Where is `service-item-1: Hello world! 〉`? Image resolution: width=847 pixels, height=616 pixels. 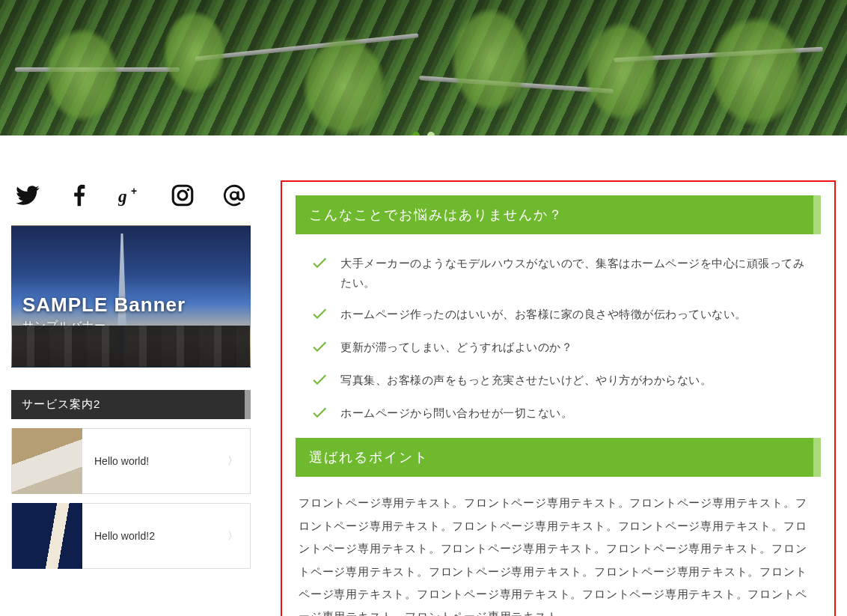
service-item-1: Hello world! 〉 is located at coordinates (131, 461).